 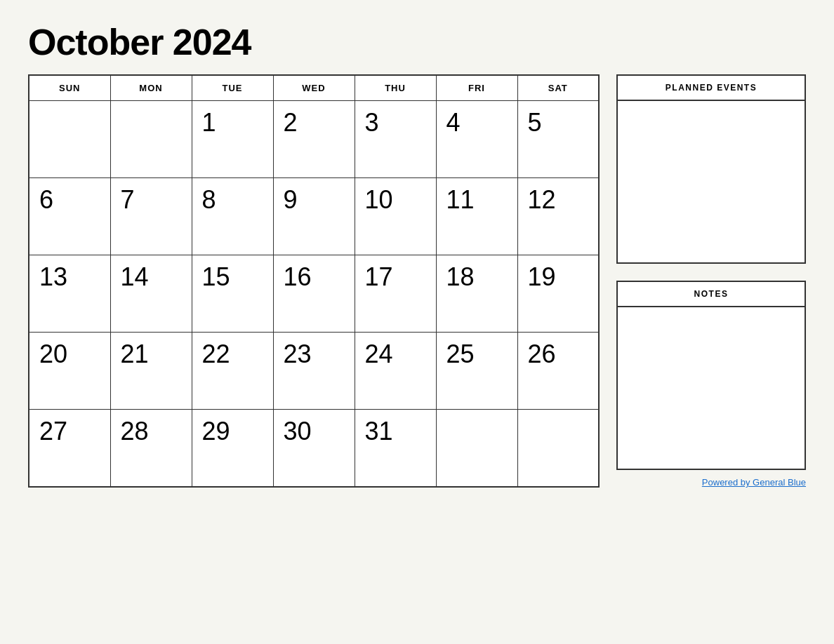 What do you see at coordinates (232, 88) in the screenshot?
I see `header-tue: TUE` at bounding box center [232, 88].